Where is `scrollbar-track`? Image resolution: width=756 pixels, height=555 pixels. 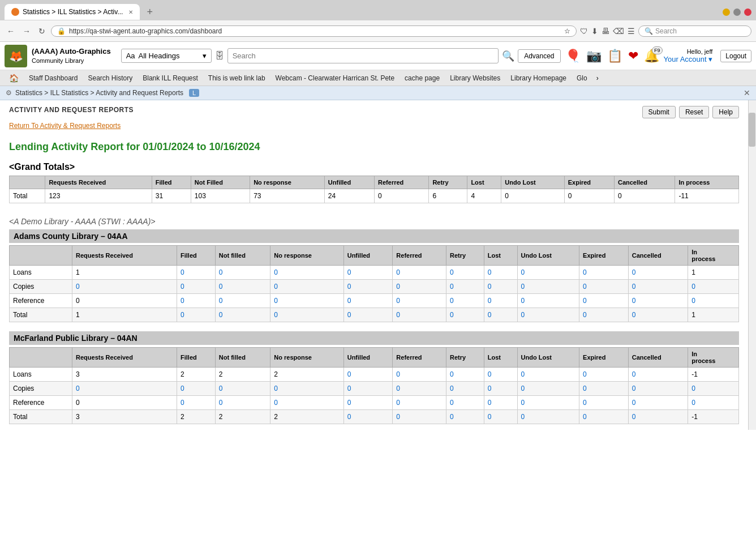 scrollbar-track is located at coordinates (752, 265).